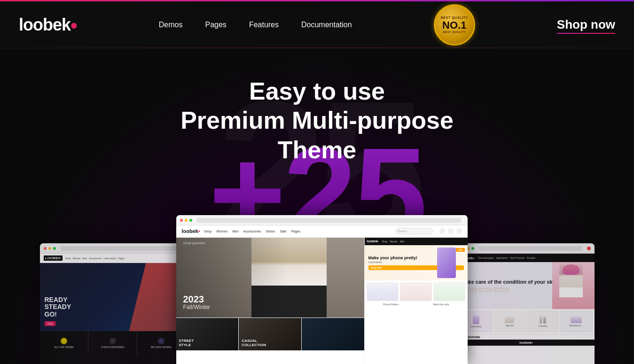  What do you see at coordinates (507, 258) in the screenshot?
I see `beauty-nav: DermatologicalIngredientsNew ProductsBun…` at bounding box center [507, 258].